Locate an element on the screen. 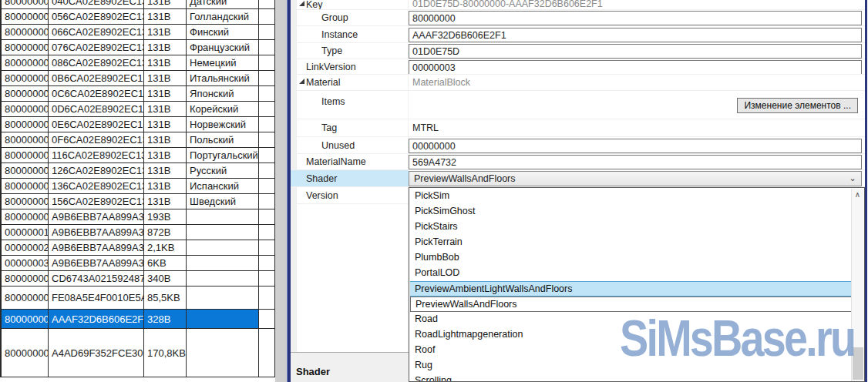 The image size is (868, 382). table-cell: 328B is located at coordinates (165, 319).